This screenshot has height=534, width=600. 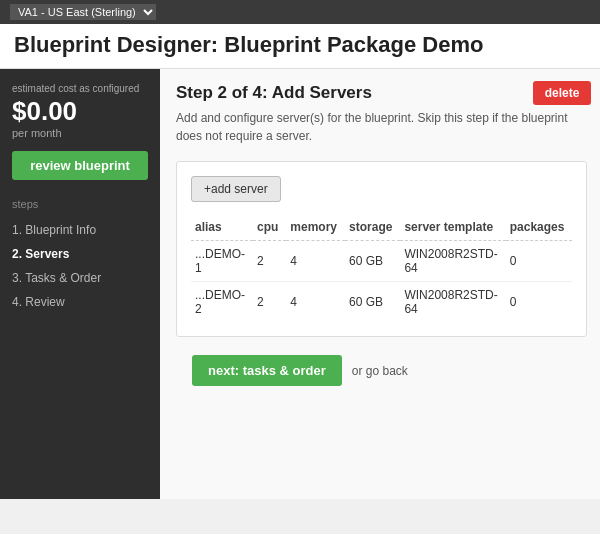 What do you see at coordinates (80, 254) in the screenshot?
I see `sidebar-item-servers: 2. Servers` at bounding box center [80, 254].